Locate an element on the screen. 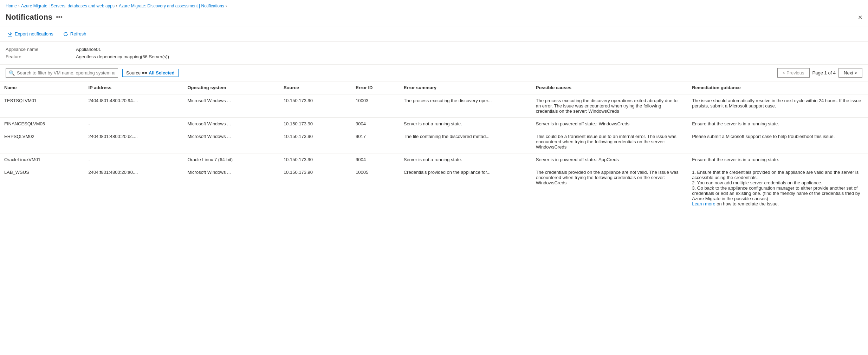 The image size is (868, 355). appliance-row: Appliance name Appliance01 is located at coordinates (434, 49).